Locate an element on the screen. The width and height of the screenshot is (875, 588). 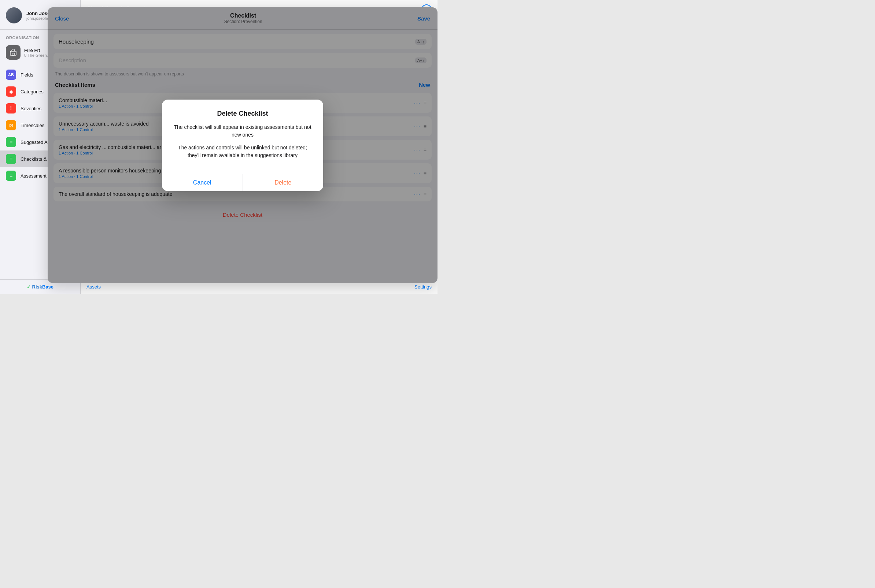
severities-label: Severities is located at coordinates (31, 109).